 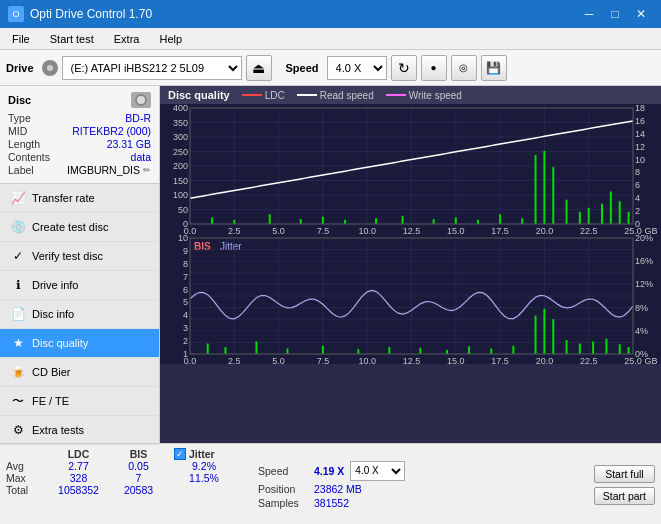 What do you see at coordinates (307, 95) in the screenshot?
I see `read-speed-color` at bounding box center [307, 95].